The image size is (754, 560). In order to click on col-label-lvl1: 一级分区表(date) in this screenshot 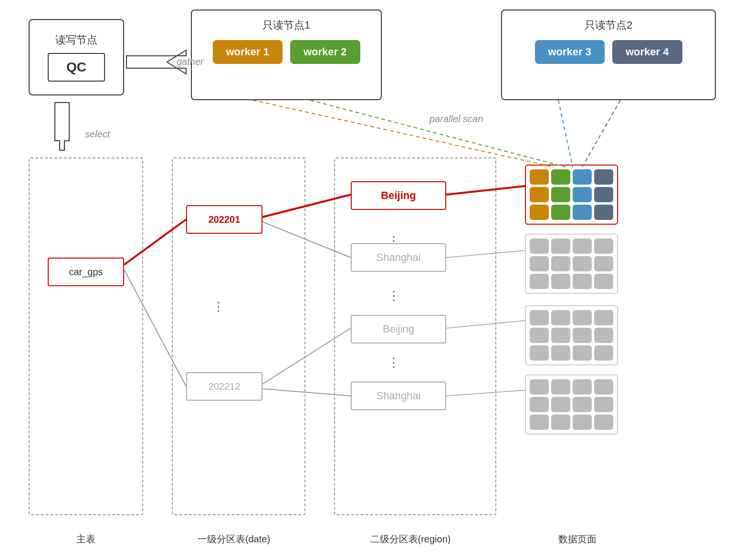, I will do `click(234, 539)`.